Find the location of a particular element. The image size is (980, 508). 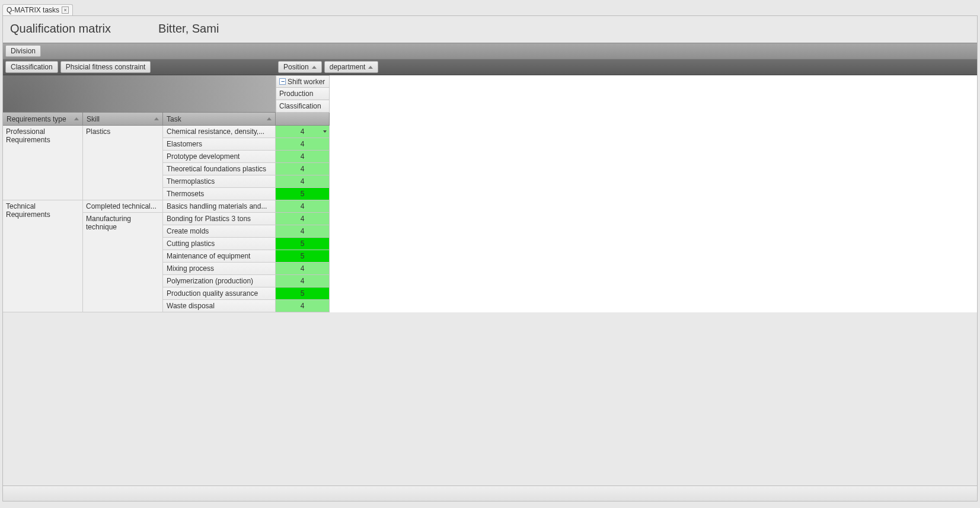

tab-qmatrix: Q-MATRIX tasks × is located at coordinates (38, 9).